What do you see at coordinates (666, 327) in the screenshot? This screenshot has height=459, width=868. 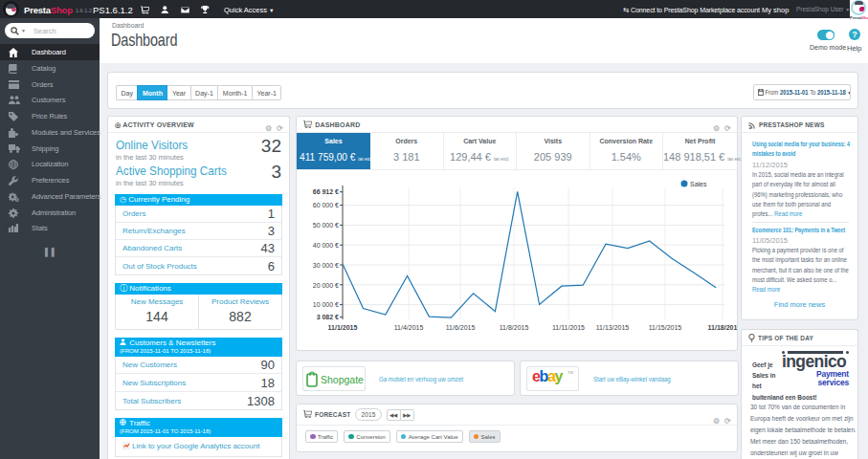 I see `svg-text: 11/15/2015` at bounding box center [666, 327].